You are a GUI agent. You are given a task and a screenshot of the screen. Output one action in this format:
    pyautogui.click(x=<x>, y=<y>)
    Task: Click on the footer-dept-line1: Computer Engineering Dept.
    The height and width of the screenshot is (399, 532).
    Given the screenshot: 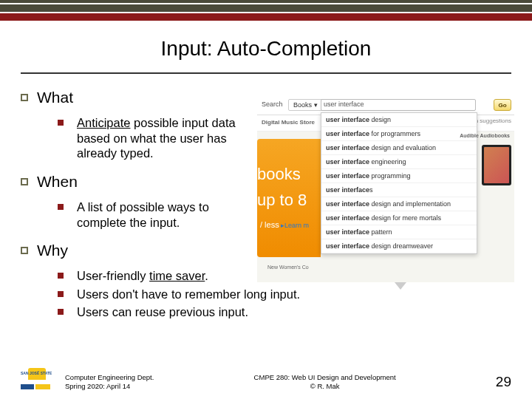 What is the action you would take?
    pyautogui.click(x=109, y=377)
    